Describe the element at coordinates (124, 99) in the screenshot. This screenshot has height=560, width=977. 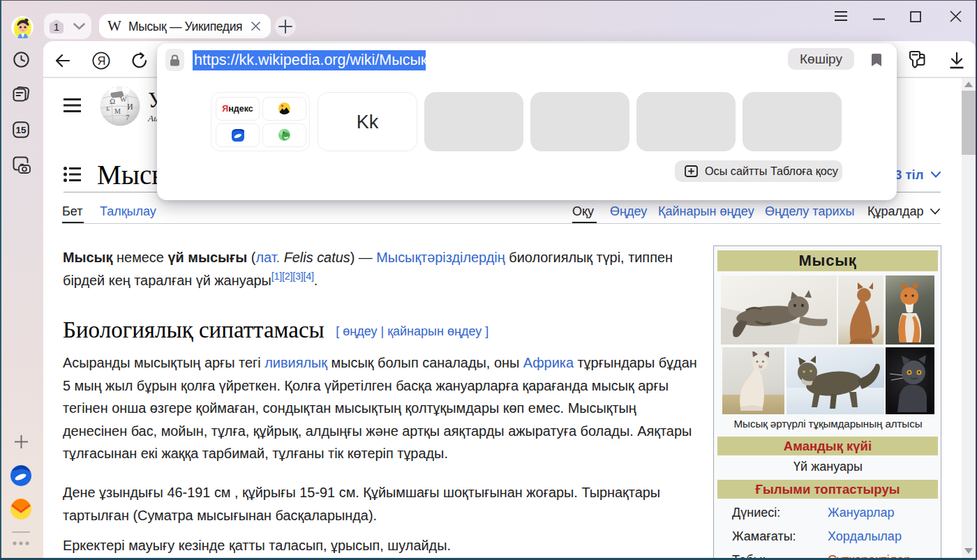
I see `svg-text: W` at that location.